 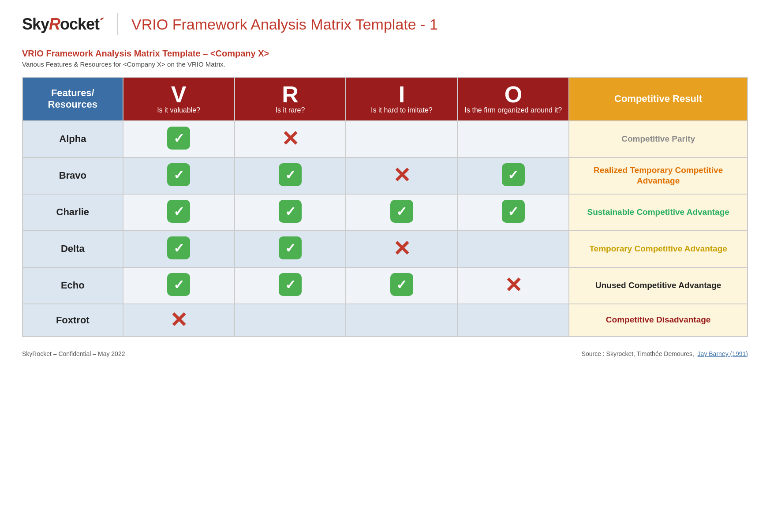 I want to click on cell-i-alpha, so click(x=401, y=139).